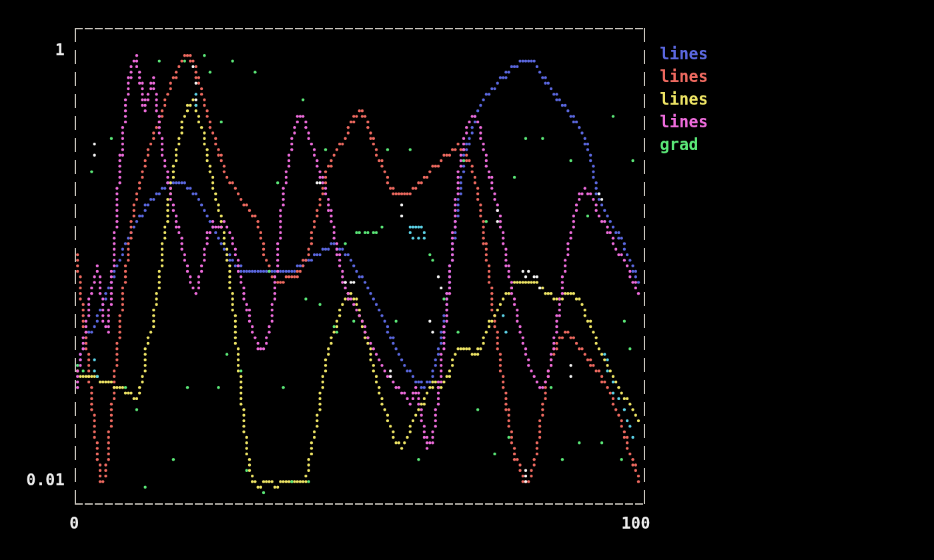  What do you see at coordinates (74, 523) in the screenshot?
I see `x-axis-tick-0: 0` at bounding box center [74, 523].